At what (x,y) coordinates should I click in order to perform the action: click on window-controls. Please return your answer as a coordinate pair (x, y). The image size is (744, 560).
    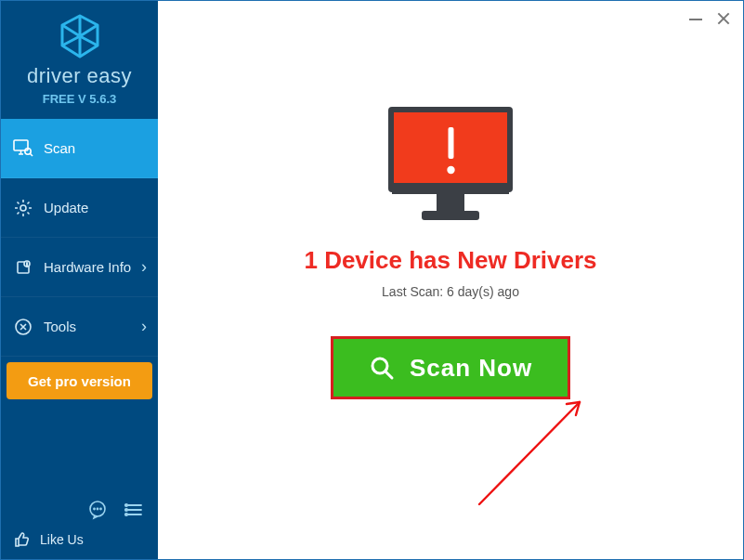
    Looking at the image, I should click on (716, 19).